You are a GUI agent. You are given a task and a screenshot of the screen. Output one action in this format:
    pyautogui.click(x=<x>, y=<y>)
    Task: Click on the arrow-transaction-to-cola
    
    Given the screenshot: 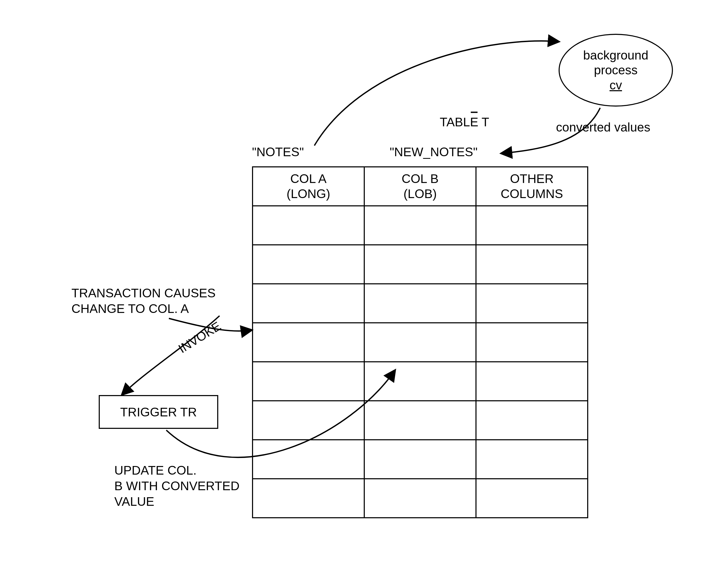 What is the action you would take?
    pyautogui.click(x=210, y=325)
    